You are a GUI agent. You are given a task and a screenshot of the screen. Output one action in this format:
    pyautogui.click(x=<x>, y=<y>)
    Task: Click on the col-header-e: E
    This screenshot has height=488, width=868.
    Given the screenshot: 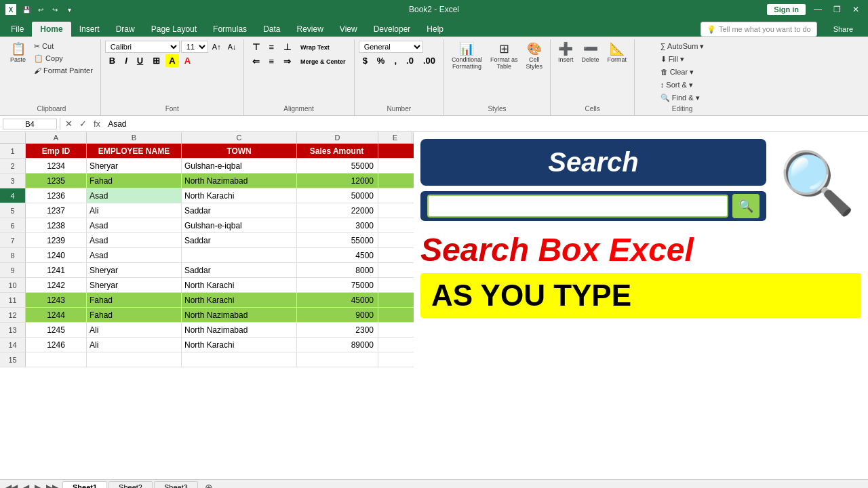 What is the action you would take?
    pyautogui.click(x=395, y=138)
    